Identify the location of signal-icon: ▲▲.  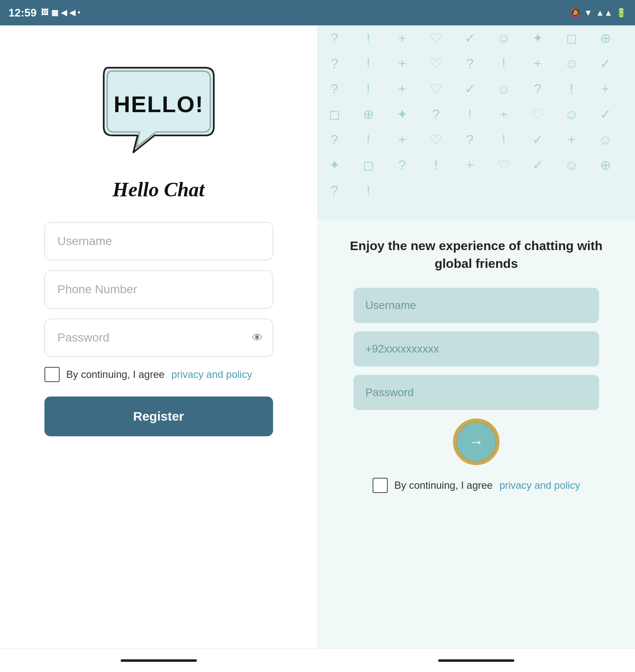
(604, 13).